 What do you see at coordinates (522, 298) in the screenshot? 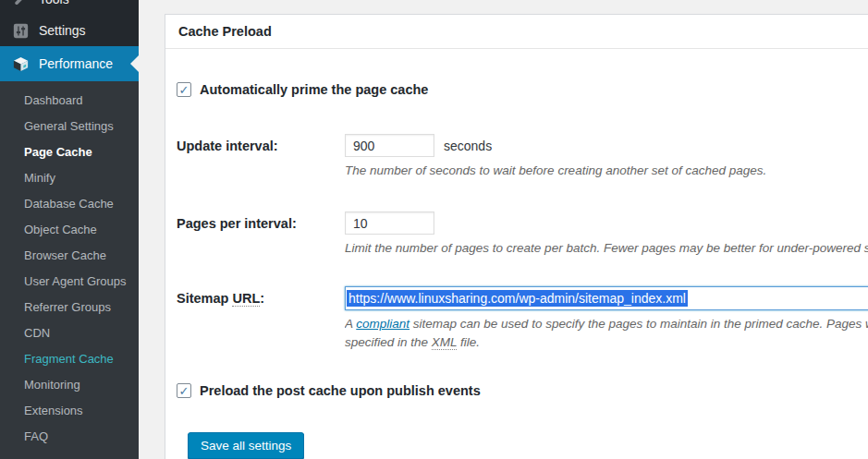
I see `sitemap-url-row: Sitemap URL: https://www.linuxsharing.co…` at bounding box center [522, 298].